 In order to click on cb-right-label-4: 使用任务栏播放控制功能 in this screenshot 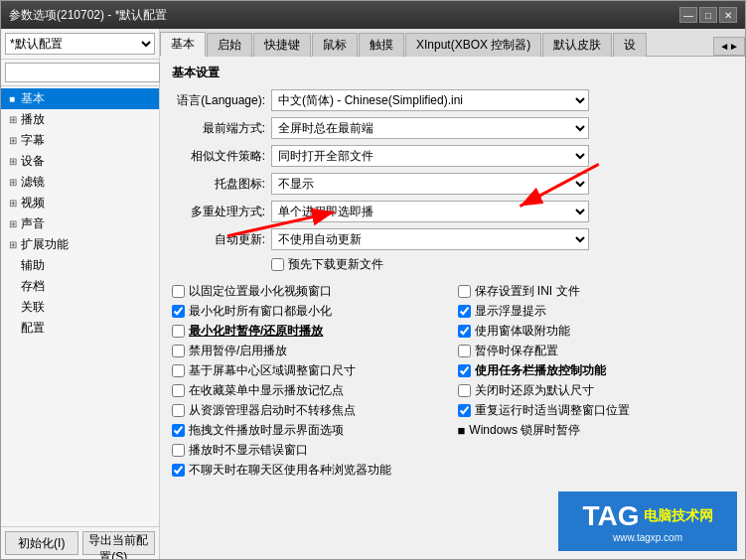, I will do `click(540, 371)`.